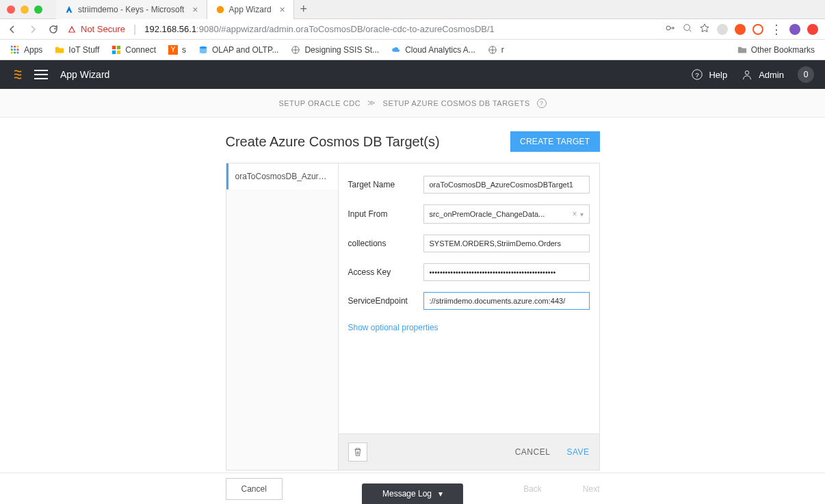 This screenshot has width=825, height=504. Describe the element at coordinates (332, 142) in the screenshot. I see `page-title: Create Azure Cosmos DB Target(s)` at that location.